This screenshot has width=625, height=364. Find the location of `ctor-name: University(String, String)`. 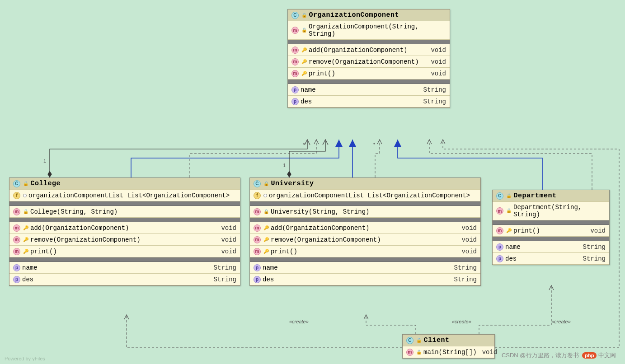

ctor-name: University(String, String) is located at coordinates (374, 212).